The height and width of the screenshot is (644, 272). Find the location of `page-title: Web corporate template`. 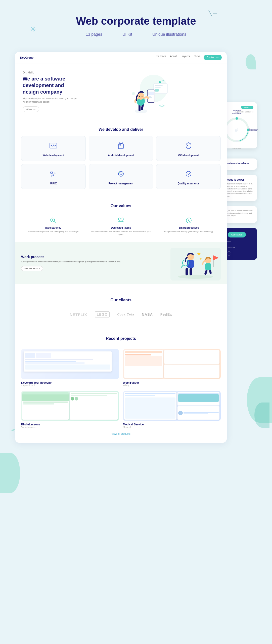

page-title: Web corporate template is located at coordinates (136, 21).